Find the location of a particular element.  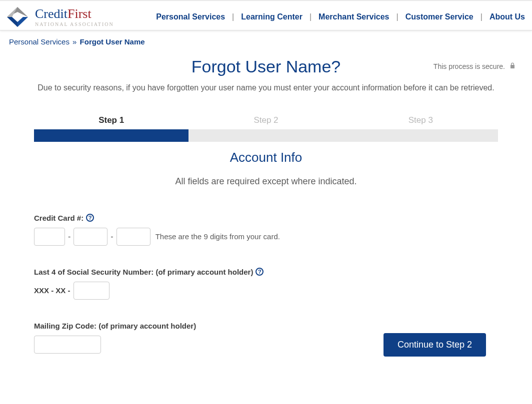

credit-card-part-2-input is located at coordinates (90, 237).